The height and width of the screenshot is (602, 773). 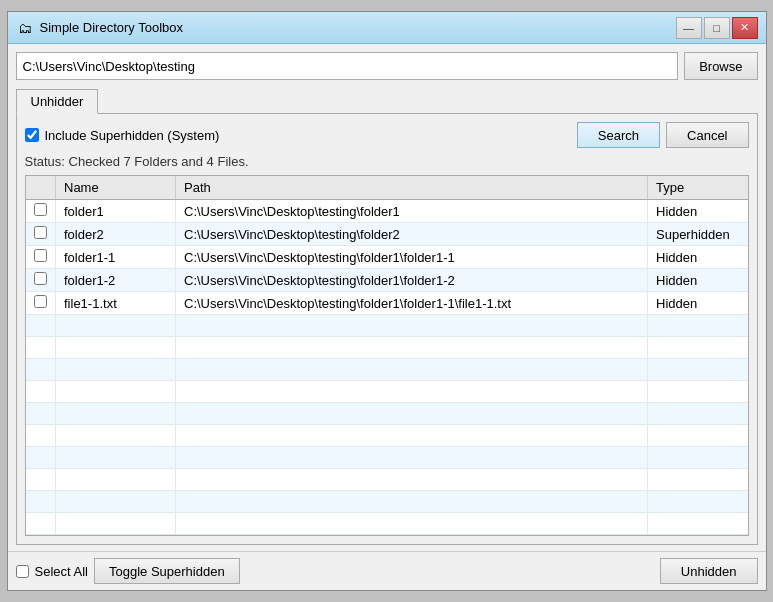 I want to click on tab-bar: Unhidder, so click(x=387, y=101).